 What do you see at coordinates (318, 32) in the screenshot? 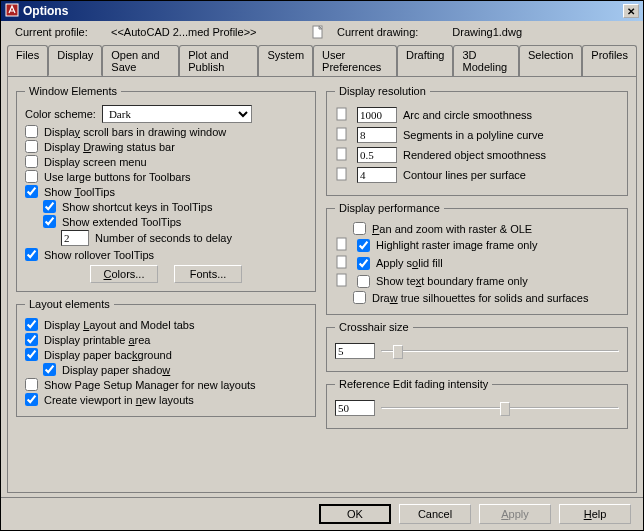
I see `drawing-icon` at bounding box center [318, 32].